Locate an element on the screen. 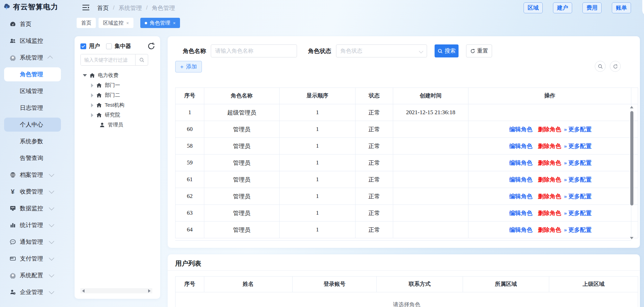  fee-button: 费用 is located at coordinates (592, 8).